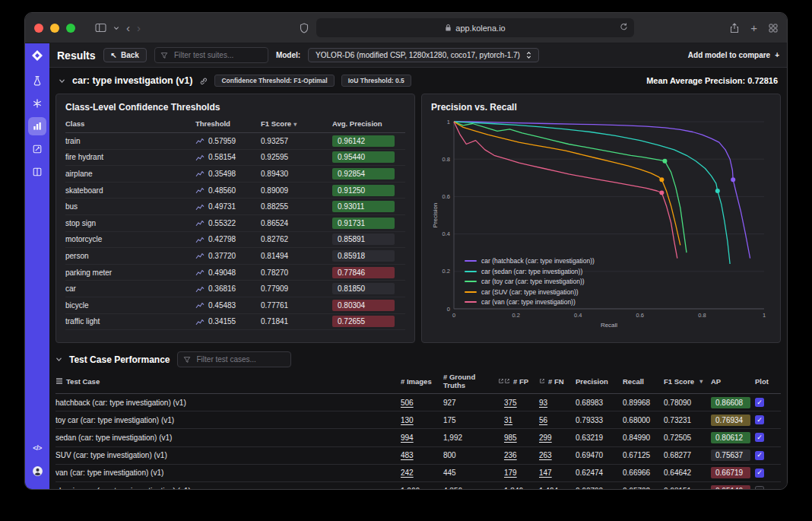 This screenshot has height=521, width=812. I want to click on images-link: 483, so click(408, 455).